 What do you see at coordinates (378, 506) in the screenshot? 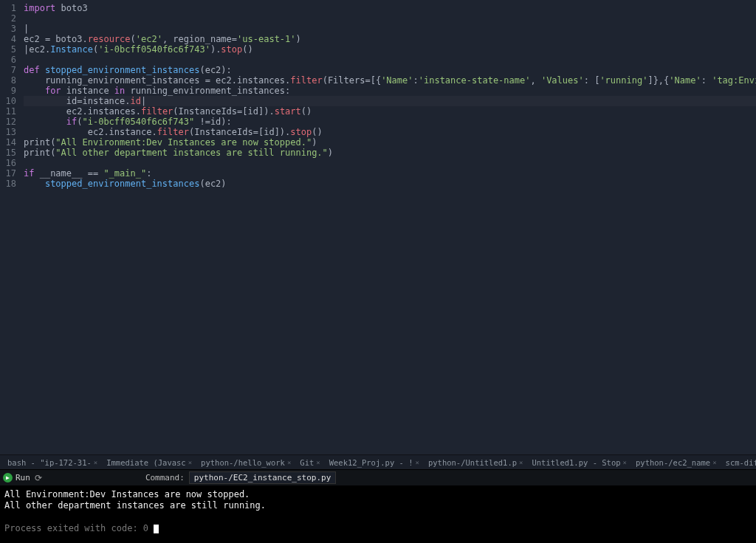
I see `console-line: All other department instances are still…` at bounding box center [378, 506].